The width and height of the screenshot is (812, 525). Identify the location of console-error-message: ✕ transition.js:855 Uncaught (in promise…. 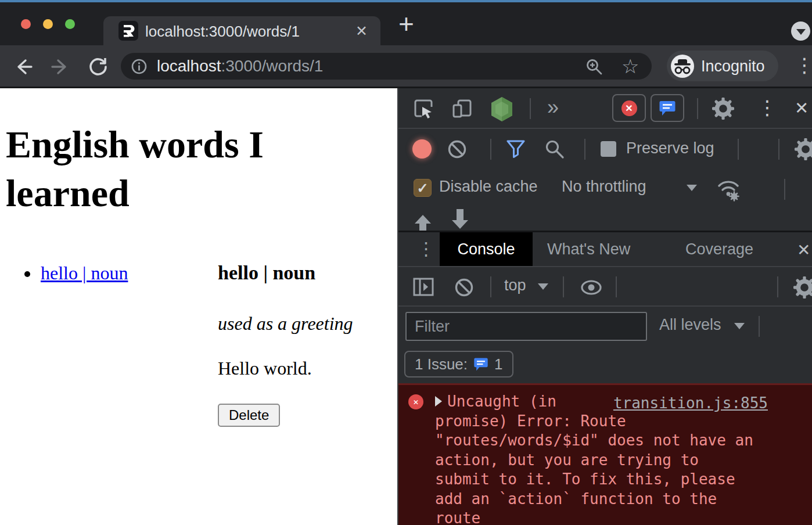
(605, 454).